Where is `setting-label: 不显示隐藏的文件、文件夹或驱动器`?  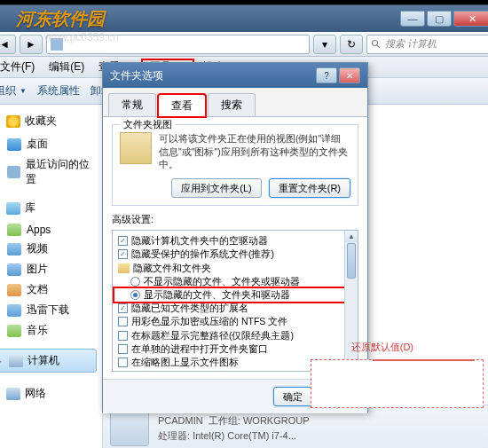 setting-label: 不显示隐藏的文件、文件夹或驱动器 is located at coordinates (222, 282).